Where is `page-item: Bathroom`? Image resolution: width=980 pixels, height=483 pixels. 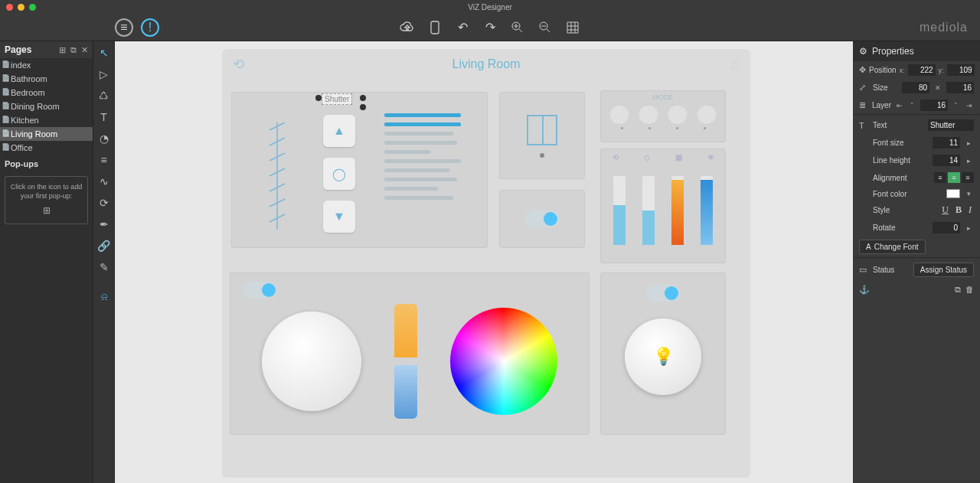
page-item: Bathroom is located at coordinates (46, 79).